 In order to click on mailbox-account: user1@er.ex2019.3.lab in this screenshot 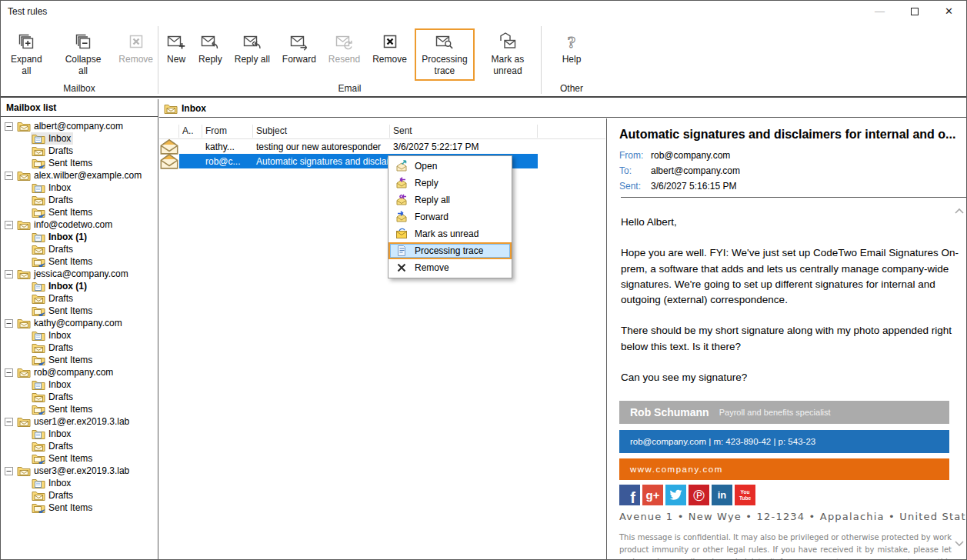, I will do `click(79, 422)`.